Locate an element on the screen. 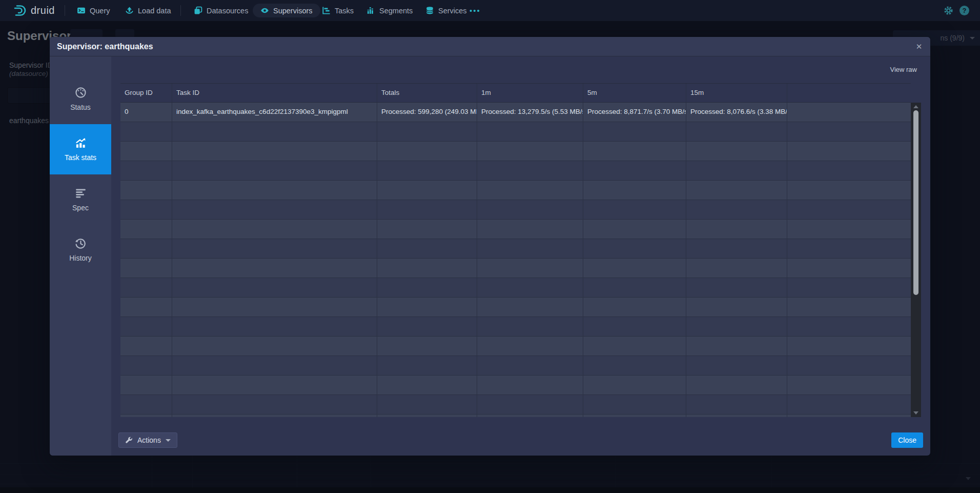  actions-button: Actions is located at coordinates (148, 440).